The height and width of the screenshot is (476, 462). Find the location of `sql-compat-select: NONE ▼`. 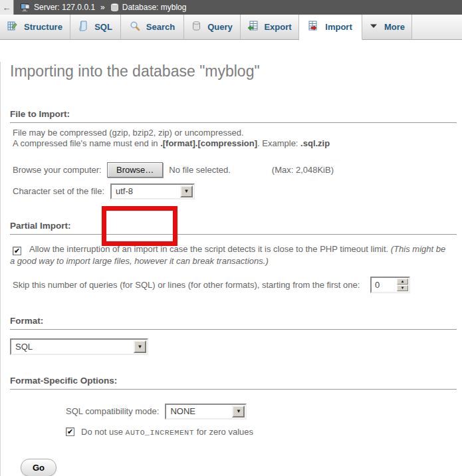

sql-compat-select: NONE ▼ is located at coordinates (206, 412).